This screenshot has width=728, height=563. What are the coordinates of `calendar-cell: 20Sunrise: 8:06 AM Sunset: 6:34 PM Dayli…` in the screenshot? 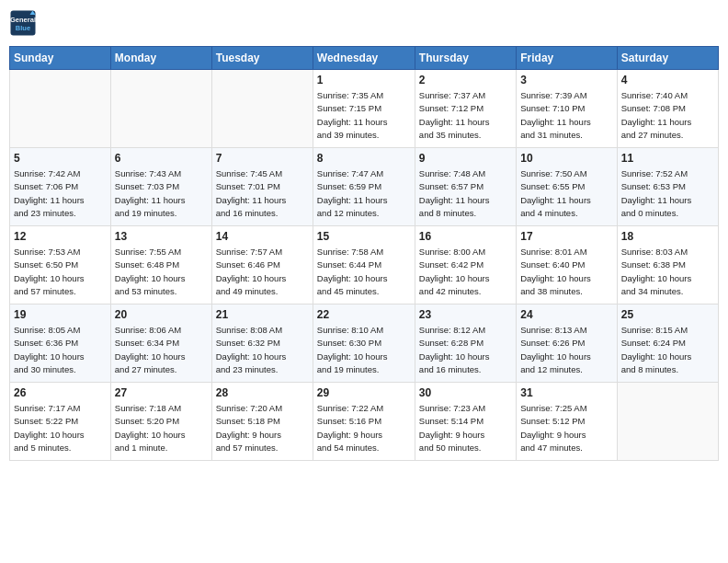 It's located at (161, 344).